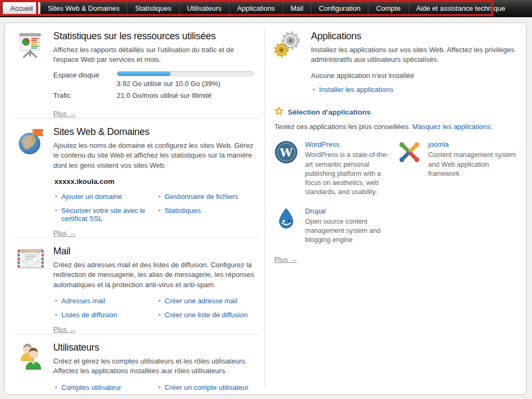 This screenshot has height=399, width=532. What do you see at coordinates (157, 156) in the screenshot?
I see `domains-description: Ajoutez les noms de domaine et configure…` at bounding box center [157, 156].